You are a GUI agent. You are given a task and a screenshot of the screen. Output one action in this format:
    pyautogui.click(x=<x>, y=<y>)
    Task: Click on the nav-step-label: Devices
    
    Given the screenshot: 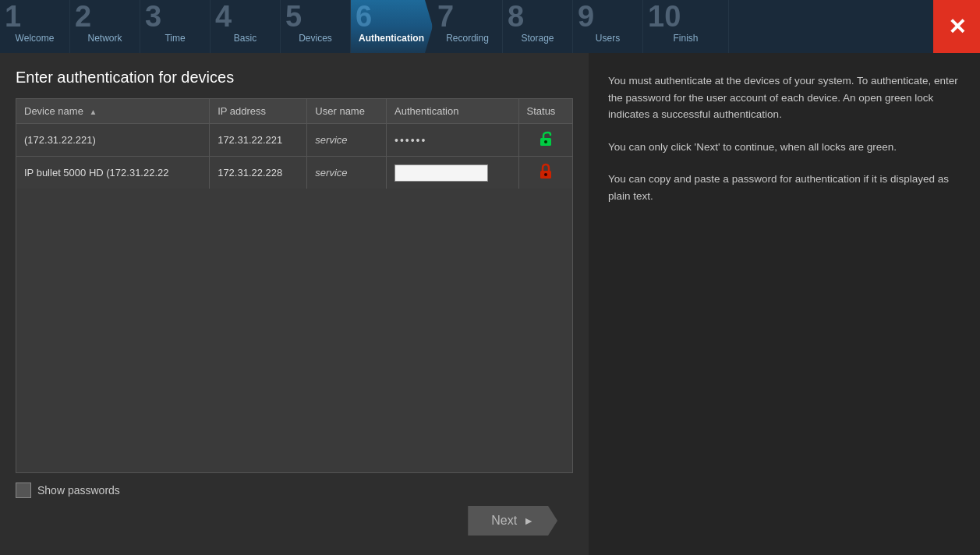 What is the action you would take?
    pyautogui.click(x=315, y=38)
    